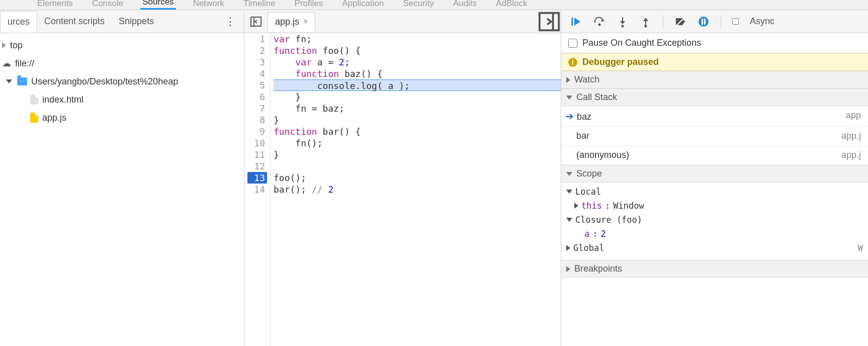 The width and height of the screenshot is (868, 346). Describe the element at coordinates (122, 45) in the screenshot. I see `tree-top: top` at that location.